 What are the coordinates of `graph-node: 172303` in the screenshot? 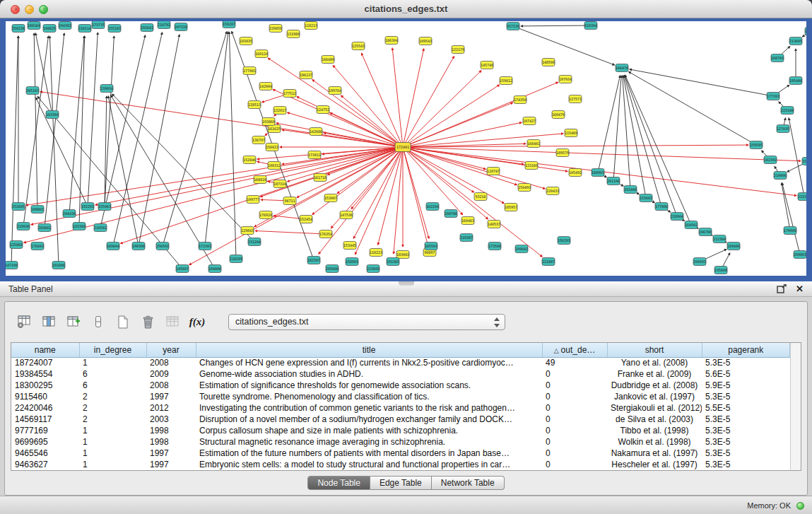 It's located at (205, 246).